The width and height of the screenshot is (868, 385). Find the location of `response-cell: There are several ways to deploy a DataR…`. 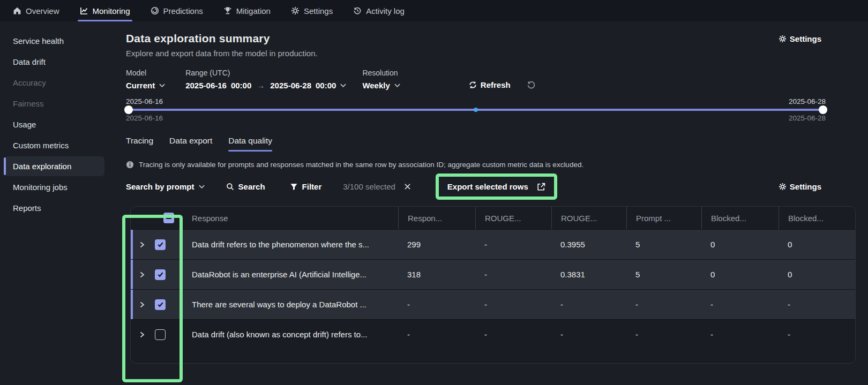

response-cell: There are several ways to deploy a DataR… is located at coordinates (290, 304).